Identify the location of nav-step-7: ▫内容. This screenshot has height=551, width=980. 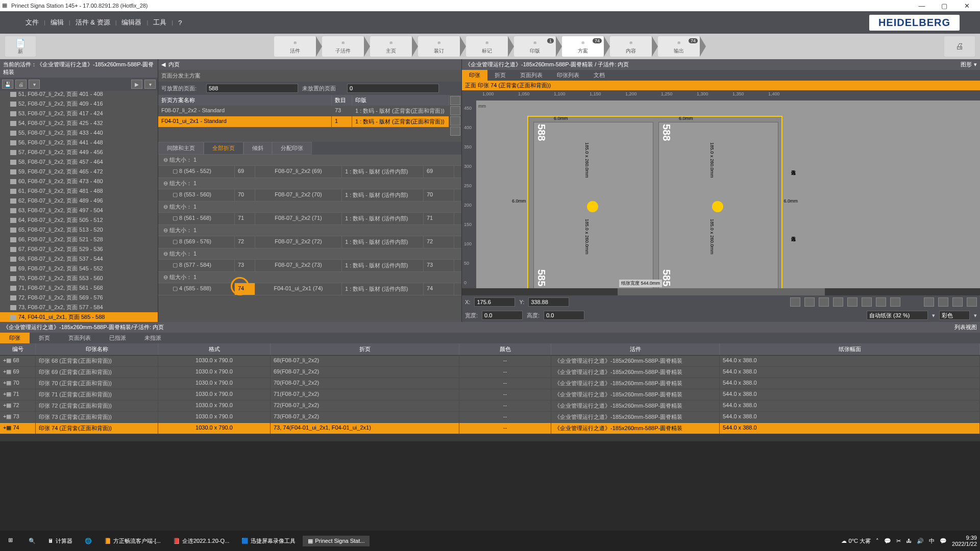
(631, 46).